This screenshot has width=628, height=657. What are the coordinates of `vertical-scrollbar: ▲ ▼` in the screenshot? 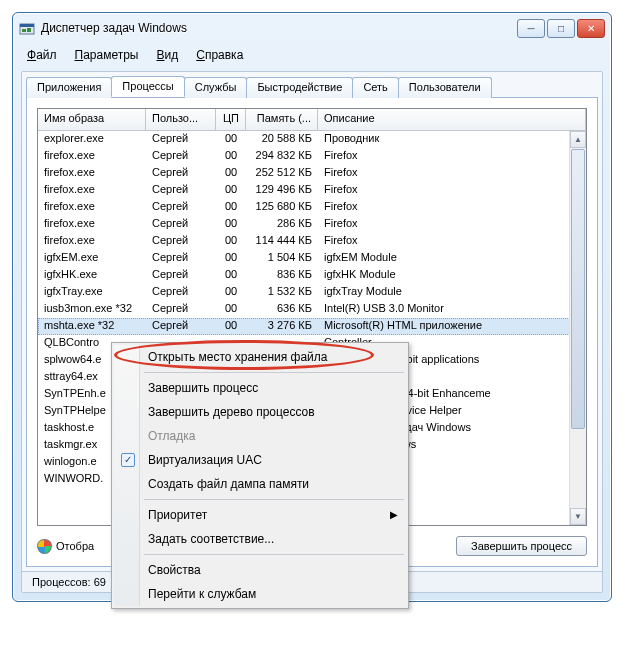 It's located at (578, 328).